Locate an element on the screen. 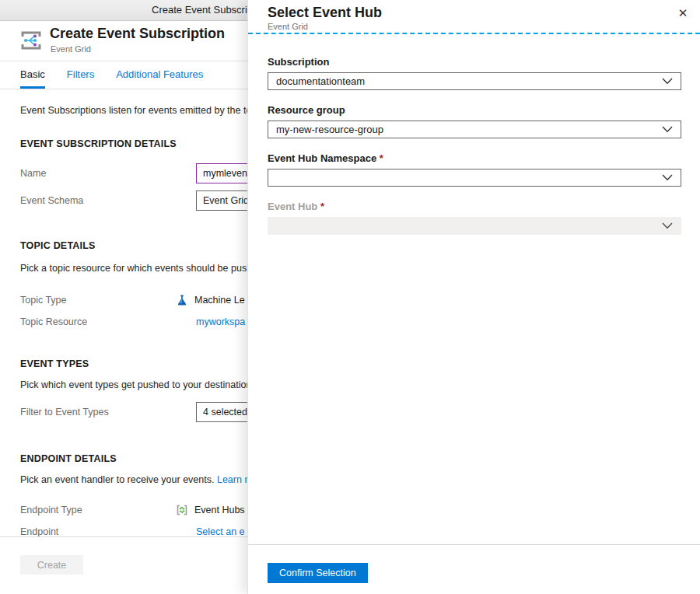  subscription-field-group: Subscription documentationteam is located at coordinates (474, 73).